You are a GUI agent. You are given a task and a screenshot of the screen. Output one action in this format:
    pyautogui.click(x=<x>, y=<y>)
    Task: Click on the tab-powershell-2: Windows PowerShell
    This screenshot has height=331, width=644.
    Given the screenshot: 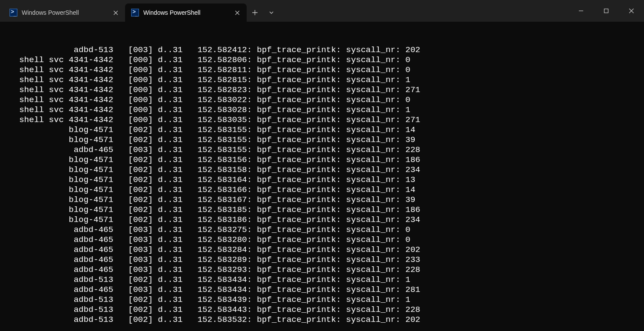 What is the action you would take?
    pyautogui.click(x=186, y=13)
    